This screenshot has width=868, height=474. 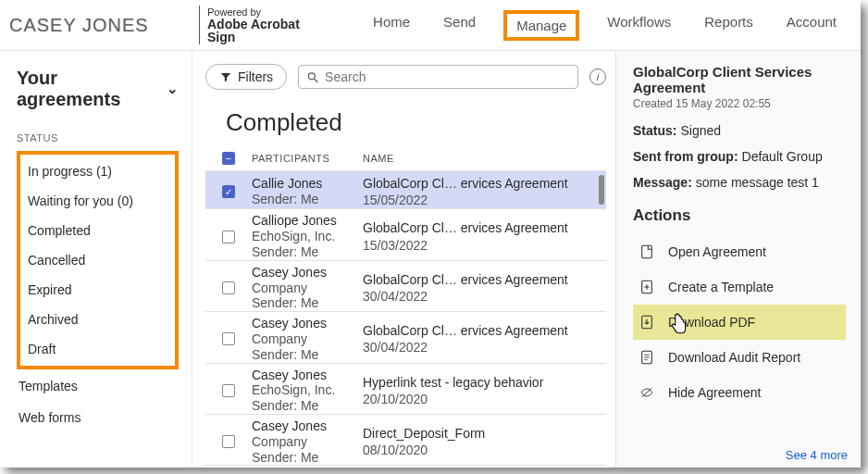 I want to click on status-item: In progress (1), so click(x=98, y=171).